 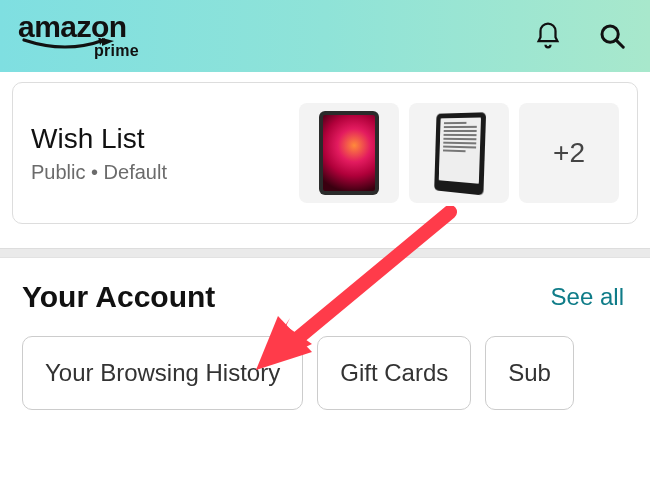 What do you see at coordinates (336, 373) in the screenshot?
I see `account-chips-row: Your Browsing History Gift Cards Sub` at bounding box center [336, 373].